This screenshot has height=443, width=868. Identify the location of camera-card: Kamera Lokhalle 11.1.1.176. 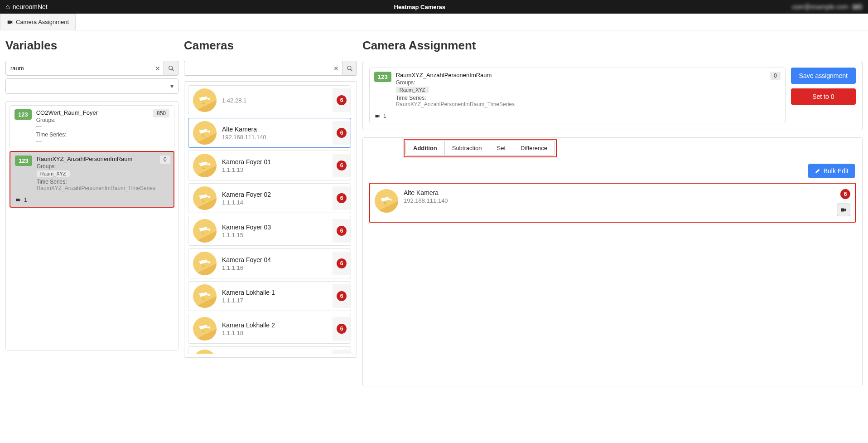
(270, 296).